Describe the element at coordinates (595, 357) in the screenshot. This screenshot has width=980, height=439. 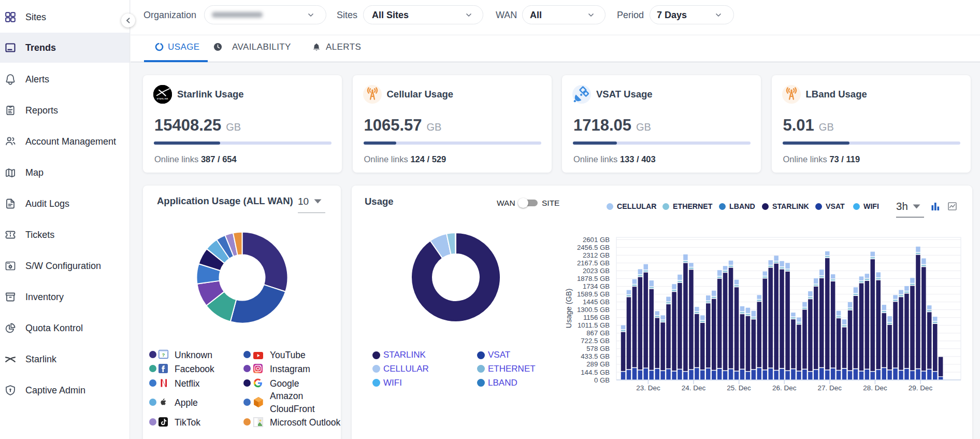
I see `svg-text: 433.5 GB` at that location.